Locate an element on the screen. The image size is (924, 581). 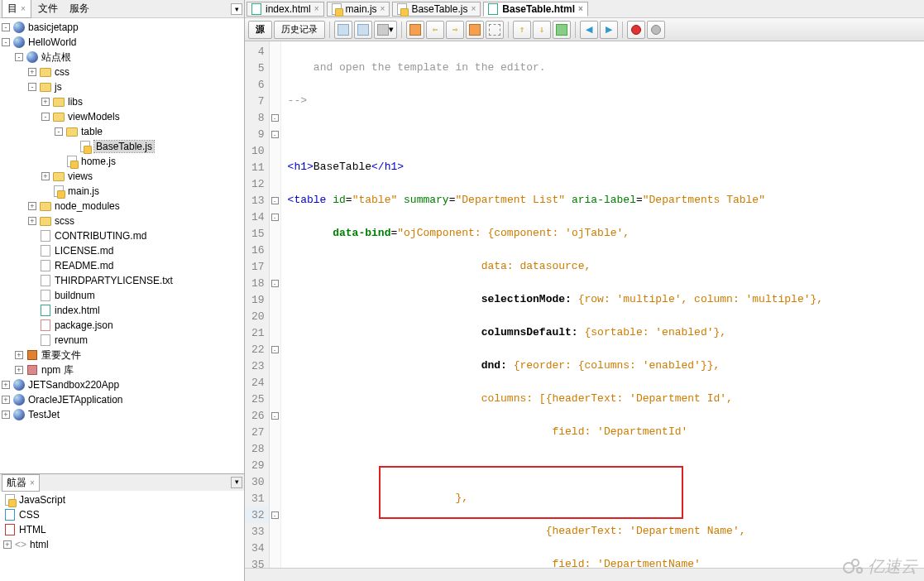
indent-right-icon: ▶ is located at coordinates (609, 30).